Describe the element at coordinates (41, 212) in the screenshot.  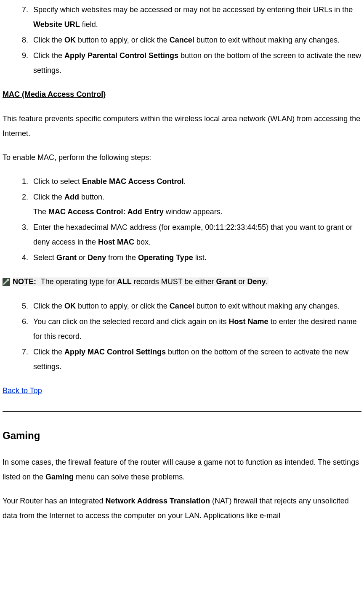
I see `text: The` at that location.